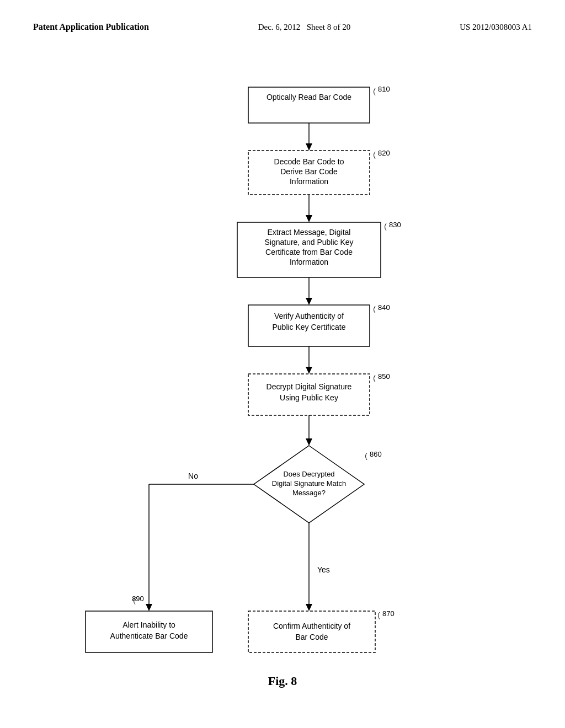  Describe the element at coordinates (366, 457) in the screenshot. I see `node-860-ref-curve` at that location.